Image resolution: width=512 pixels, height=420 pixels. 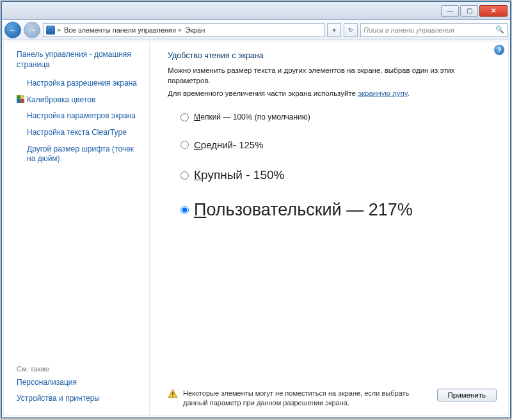 What do you see at coordinates (79, 155) in the screenshot?
I see `sidebar-link-custom-dpi: Другой размер шрифта (точек на дюйм)` at bounding box center [79, 155].